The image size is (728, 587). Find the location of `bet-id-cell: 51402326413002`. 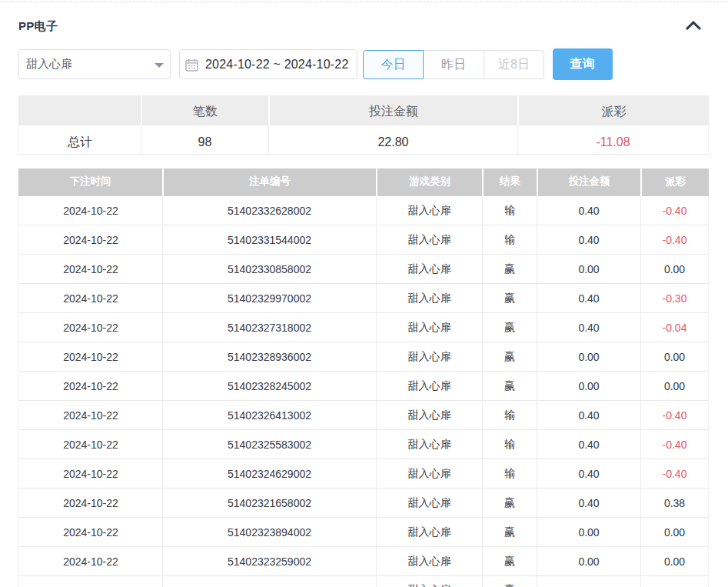

bet-id-cell: 51402326413002 is located at coordinates (269, 415).